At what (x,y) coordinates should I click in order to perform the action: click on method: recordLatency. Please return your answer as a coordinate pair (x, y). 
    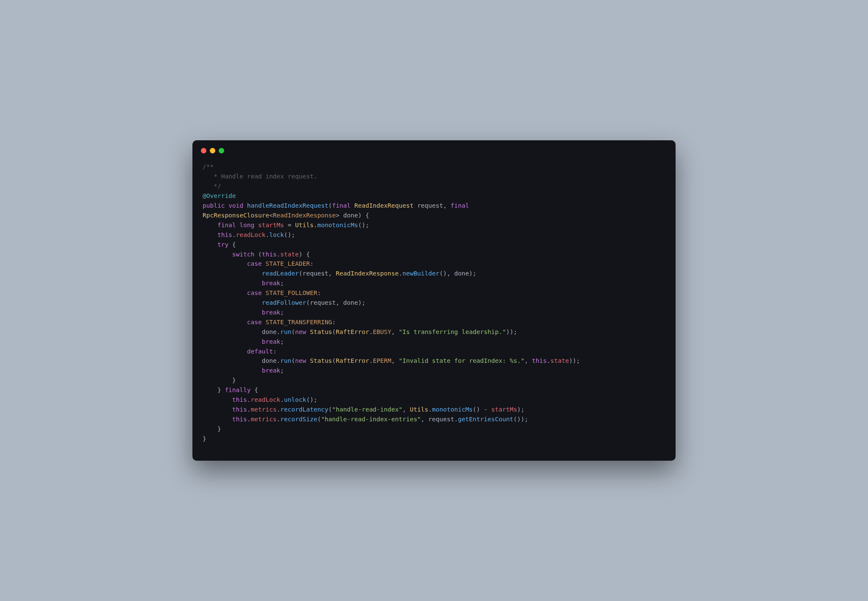
    Looking at the image, I should click on (304, 409).